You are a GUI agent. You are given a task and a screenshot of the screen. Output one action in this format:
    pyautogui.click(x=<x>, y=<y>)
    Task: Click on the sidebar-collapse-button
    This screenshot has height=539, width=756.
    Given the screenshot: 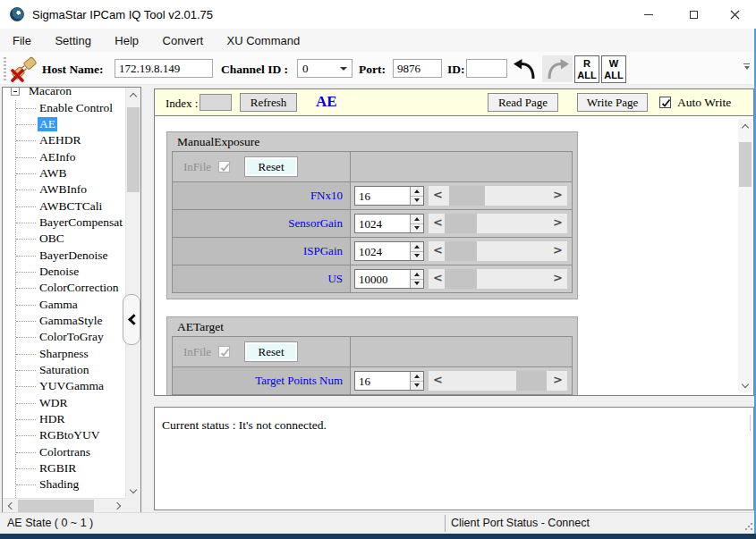 What is the action you would take?
    pyautogui.click(x=132, y=320)
    